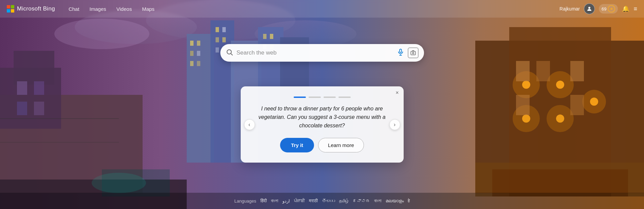  Describe the element at coordinates (322, 117) in the screenshot. I see `prompt-text: I need to throw a dinner party for 6 peo…` at that location.